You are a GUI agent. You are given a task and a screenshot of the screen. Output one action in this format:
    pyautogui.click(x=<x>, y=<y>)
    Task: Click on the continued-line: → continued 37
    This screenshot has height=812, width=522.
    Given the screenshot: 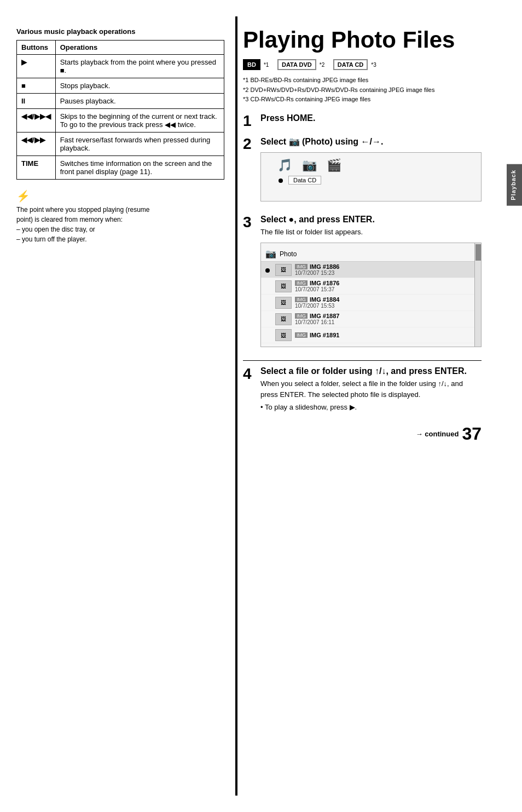 What is the action you would take?
    pyautogui.click(x=362, y=434)
    